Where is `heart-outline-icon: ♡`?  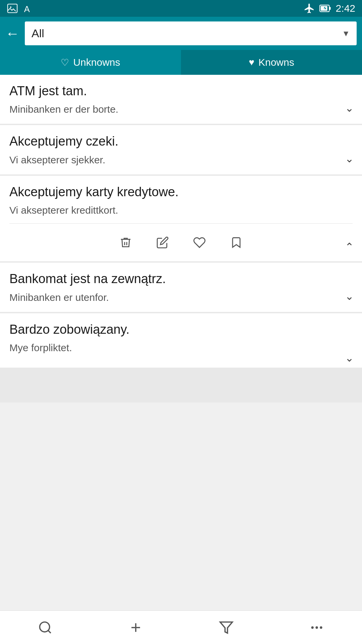
heart-outline-icon: ♡ is located at coordinates (65, 62).